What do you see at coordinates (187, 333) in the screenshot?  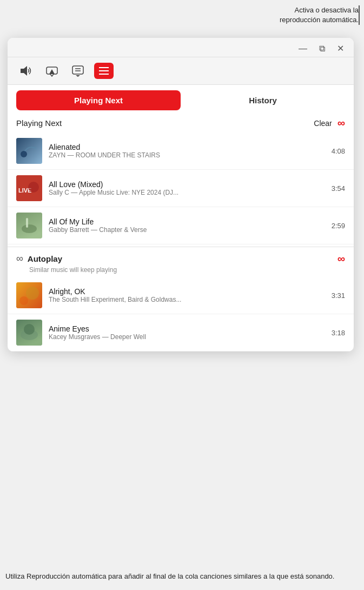 I see `track-info-anime: Anime Eyes Kacey Musgraves — Deeper Well` at bounding box center [187, 333].